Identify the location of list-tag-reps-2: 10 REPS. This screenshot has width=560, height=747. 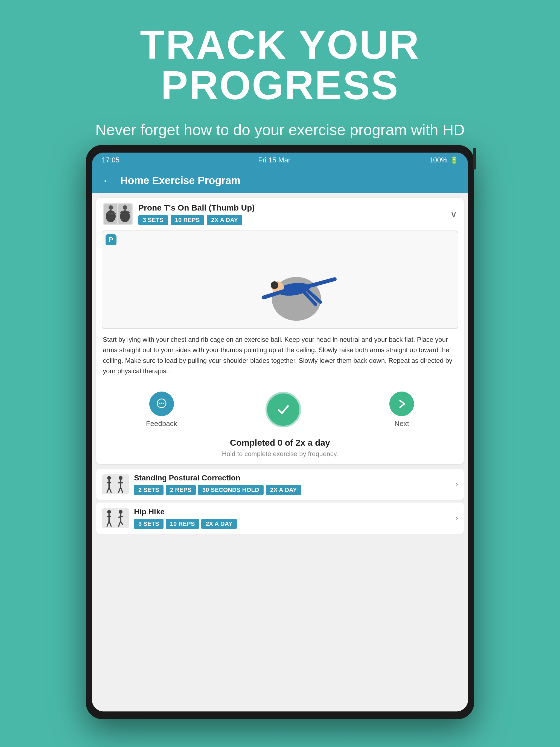
(182, 524).